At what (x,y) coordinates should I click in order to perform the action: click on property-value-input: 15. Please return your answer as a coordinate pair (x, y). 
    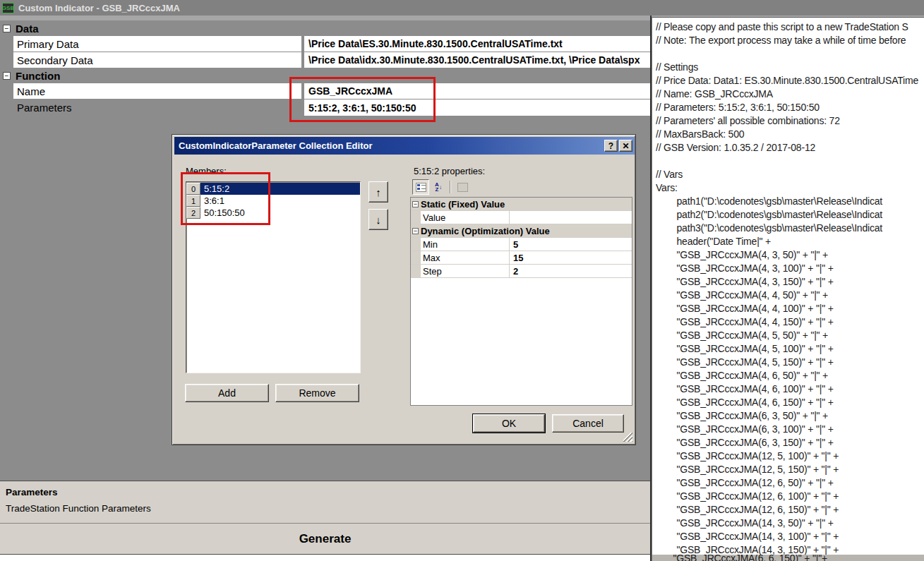
    Looking at the image, I should click on (570, 258).